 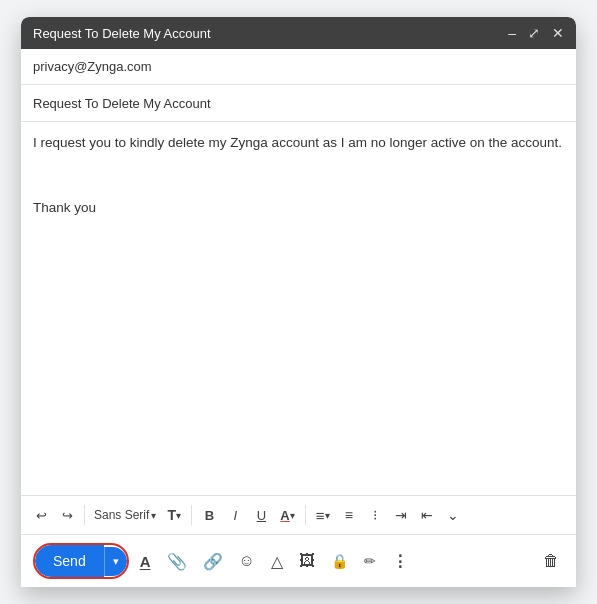 What do you see at coordinates (370, 561) in the screenshot?
I see `signature-button: ✏` at bounding box center [370, 561].